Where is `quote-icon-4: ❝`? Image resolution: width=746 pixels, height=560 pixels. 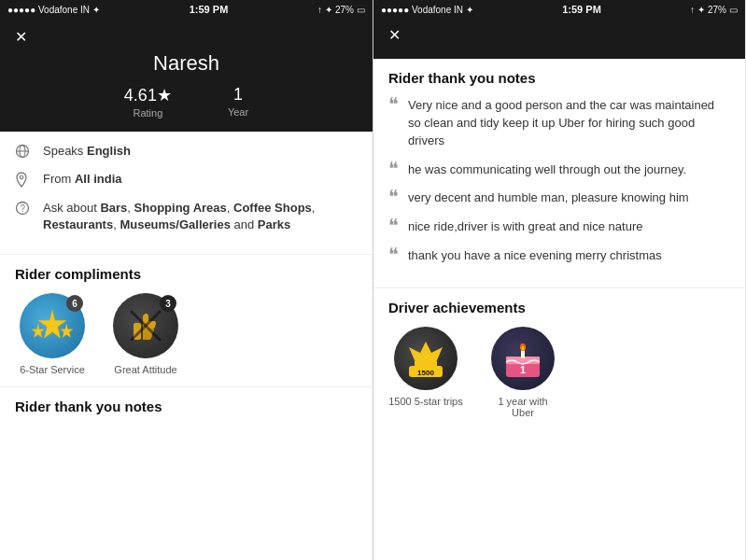 quote-icon-4: ❝ is located at coordinates (394, 226).